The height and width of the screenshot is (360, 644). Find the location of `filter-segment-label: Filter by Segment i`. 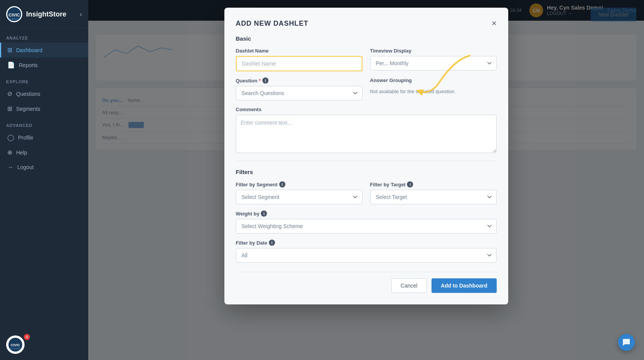

filter-segment-label: Filter by Segment i is located at coordinates (299, 184).